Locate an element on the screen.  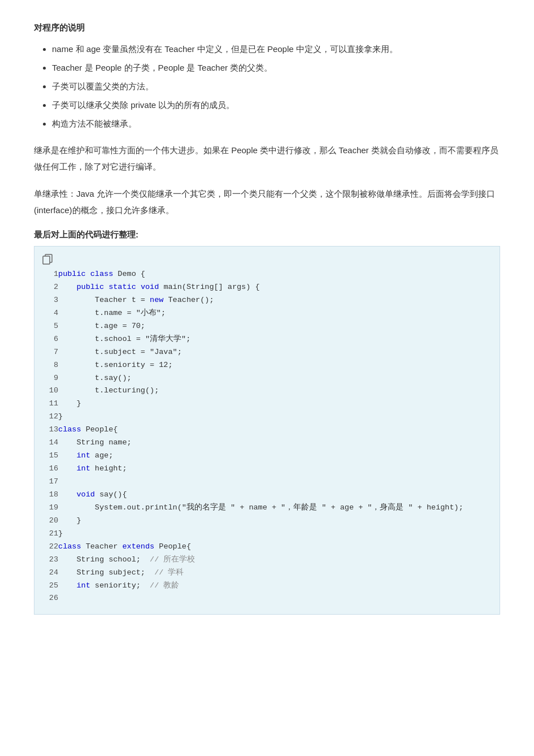
table-row: 4 t.name = "小布"; is located at coordinates (267, 313).